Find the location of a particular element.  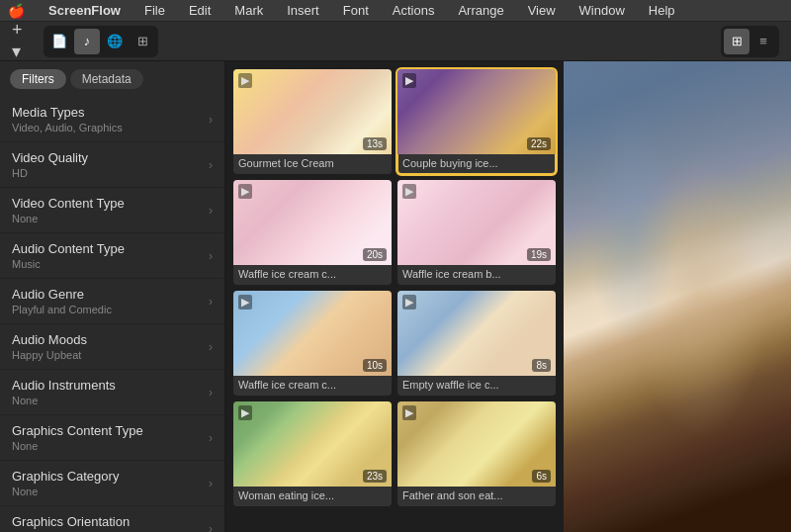

sidebar-label-audio-content-type: Audio Content Type is located at coordinates (68, 249).